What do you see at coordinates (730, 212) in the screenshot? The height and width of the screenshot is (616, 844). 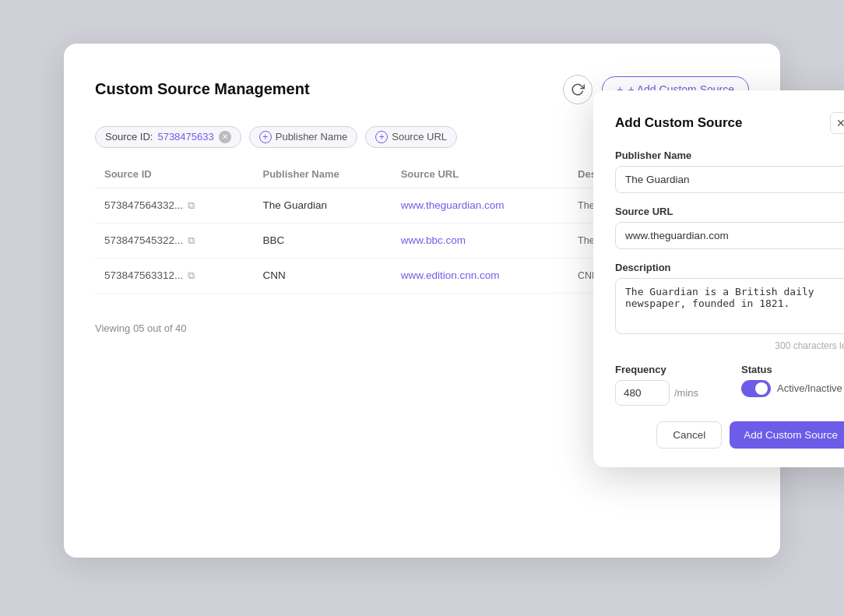 I see `source-url-label: Source URL` at bounding box center [730, 212].